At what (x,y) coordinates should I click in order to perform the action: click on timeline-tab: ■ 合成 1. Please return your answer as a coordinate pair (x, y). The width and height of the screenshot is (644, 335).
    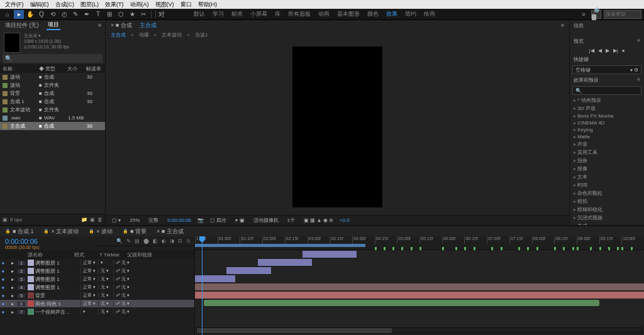
    Looking at the image, I should click on (19, 231).